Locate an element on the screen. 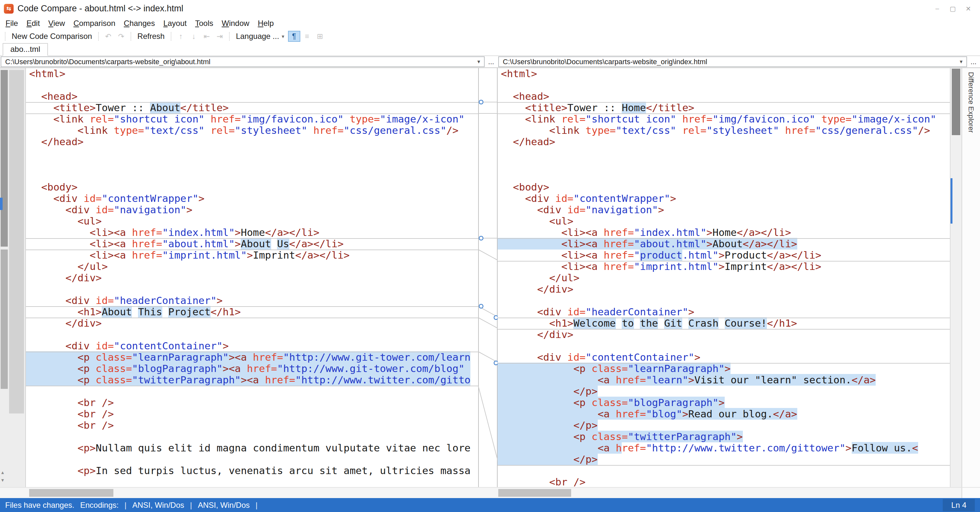 This screenshot has height=512, width=980. document-tab: abo...tml is located at coordinates (25, 49).